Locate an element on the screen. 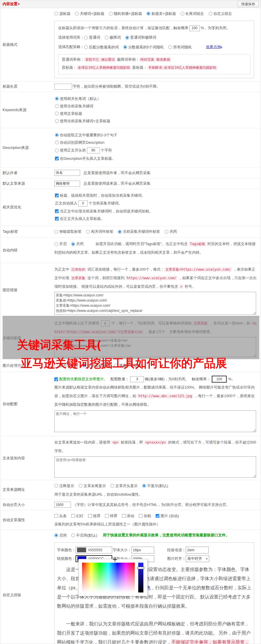 The image size is (261, 644). radio-option: 源标题 is located at coordinates (62, 14).